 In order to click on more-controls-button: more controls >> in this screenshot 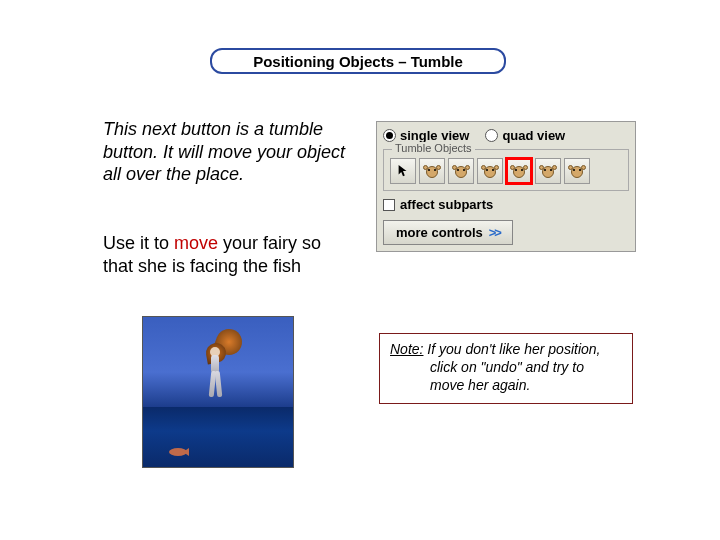, I will do `click(448, 232)`.